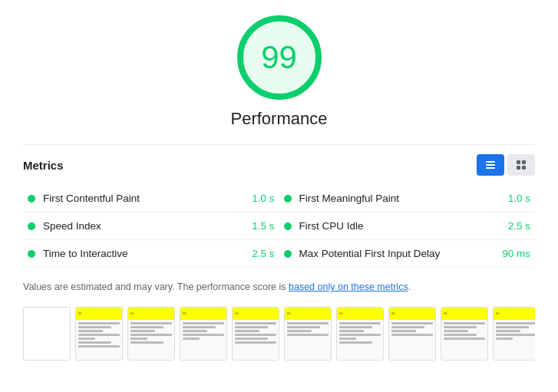  What do you see at coordinates (151, 226) in the screenshot?
I see `metric-row: Speed Index 1.5 s` at bounding box center [151, 226].